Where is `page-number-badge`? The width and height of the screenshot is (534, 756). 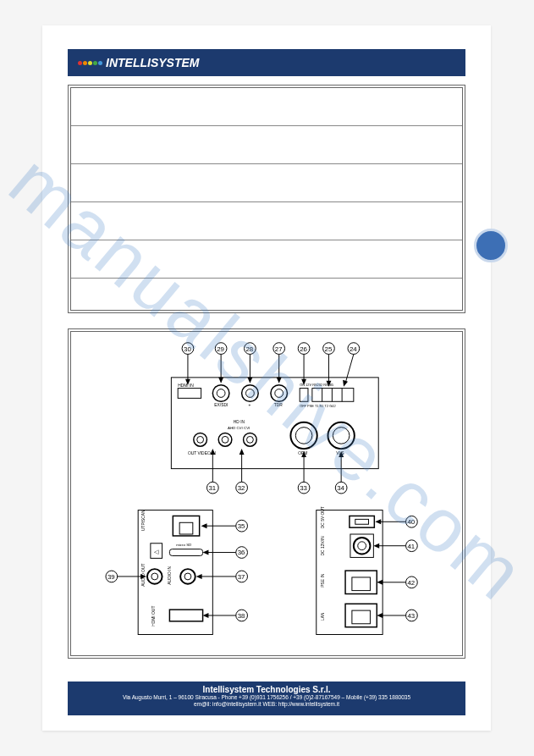
page-number-badge is located at coordinates (491, 246).